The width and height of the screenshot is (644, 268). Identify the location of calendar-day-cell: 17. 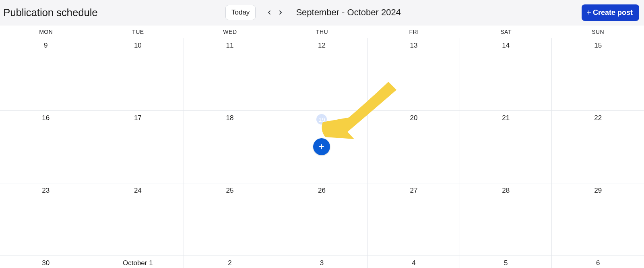
(138, 147).